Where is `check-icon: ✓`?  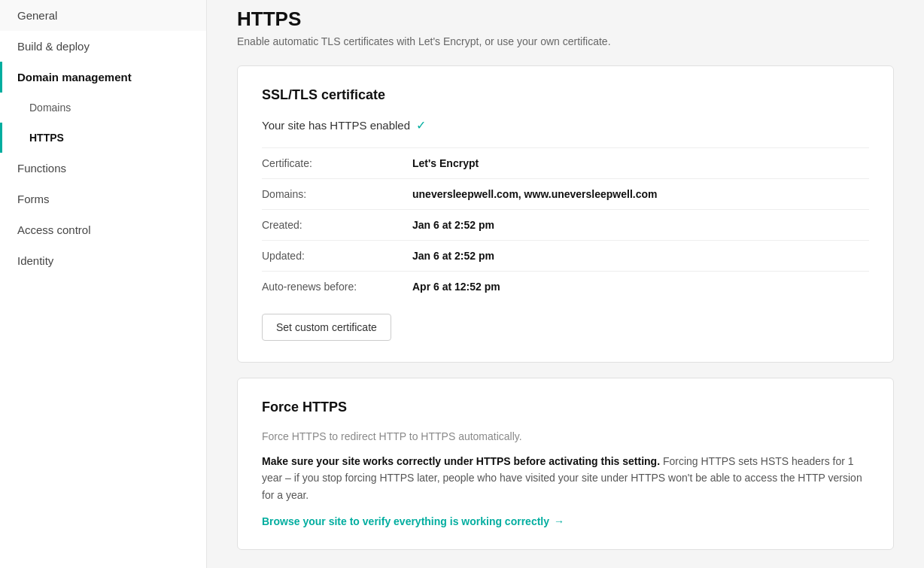 check-icon: ✓ is located at coordinates (421, 125).